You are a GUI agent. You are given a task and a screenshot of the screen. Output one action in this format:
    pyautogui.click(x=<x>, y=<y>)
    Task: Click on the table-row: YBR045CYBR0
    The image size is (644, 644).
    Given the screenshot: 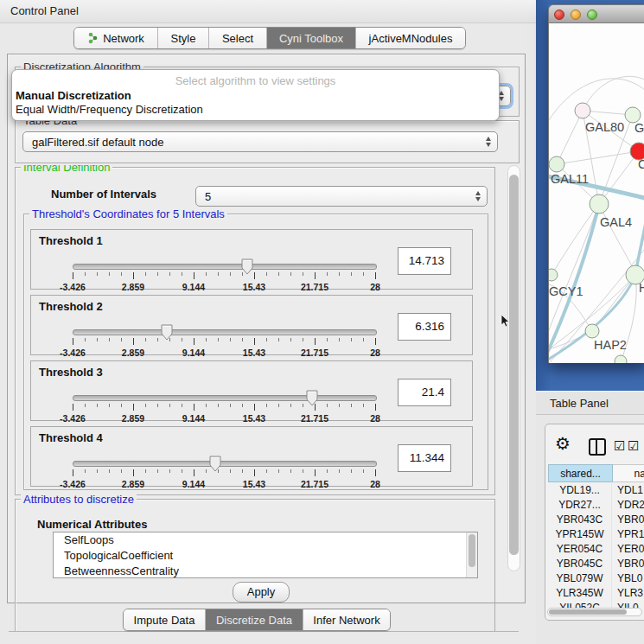 What is the action you would take?
    pyautogui.click(x=596, y=564)
    